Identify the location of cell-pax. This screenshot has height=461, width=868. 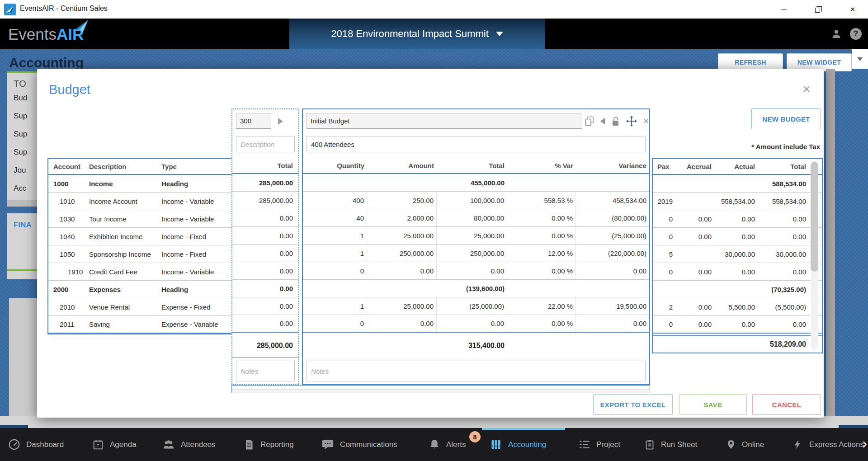
(664, 183).